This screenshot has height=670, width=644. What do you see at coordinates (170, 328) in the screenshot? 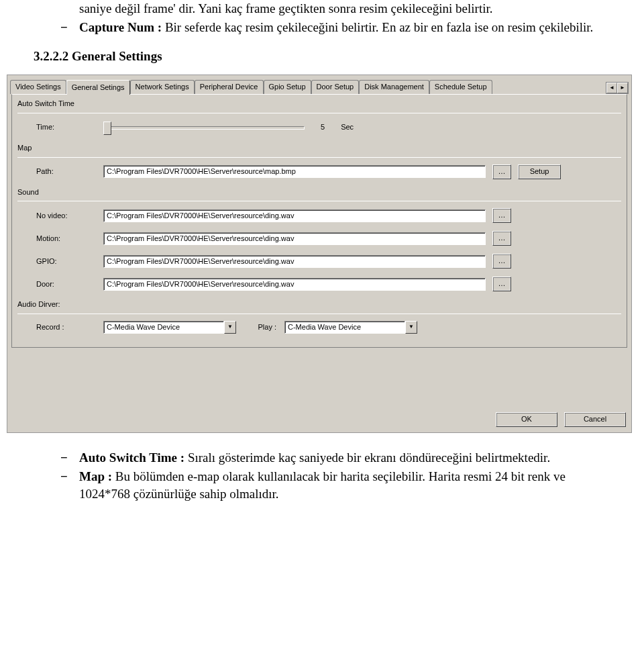
I see `record-combo: C-Media Wave Device ▼` at bounding box center [170, 328].